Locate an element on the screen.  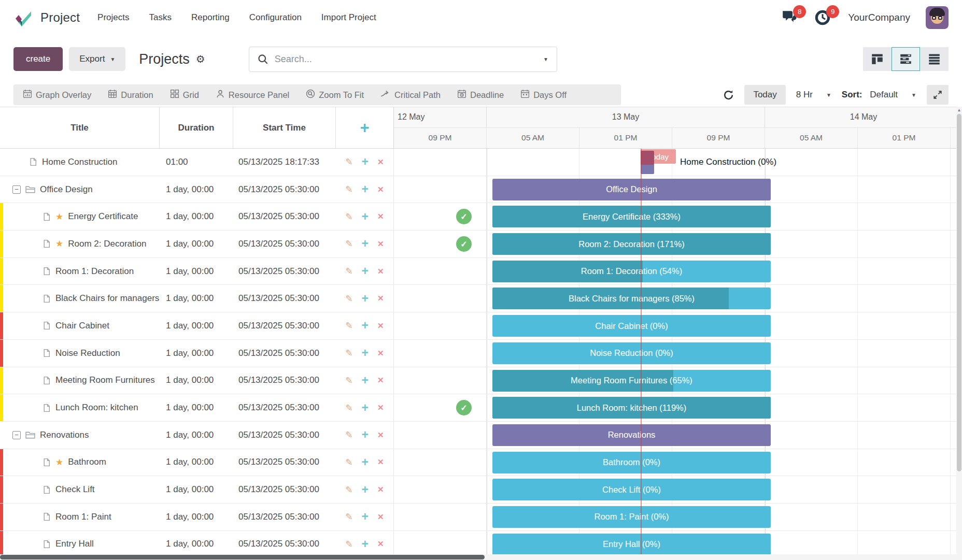
scale-select: 8 Hr ▼ is located at coordinates (814, 95).